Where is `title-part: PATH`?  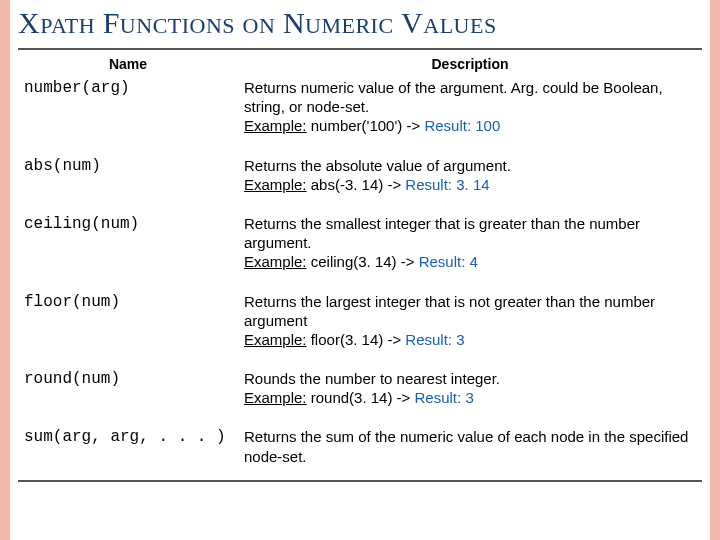
title-part: PATH is located at coordinates (68, 26).